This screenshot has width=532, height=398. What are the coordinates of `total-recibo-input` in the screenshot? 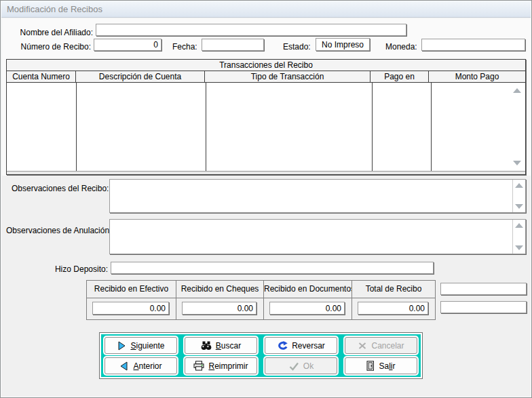 It's located at (393, 308).